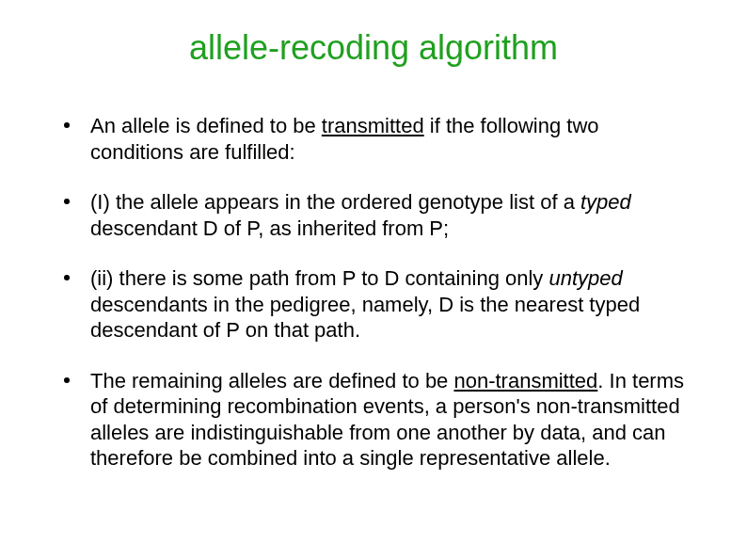  What do you see at coordinates (206, 126) in the screenshot?
I see `bullet-text-pre: An allele is defined to be` at bounding box center [206, 126].